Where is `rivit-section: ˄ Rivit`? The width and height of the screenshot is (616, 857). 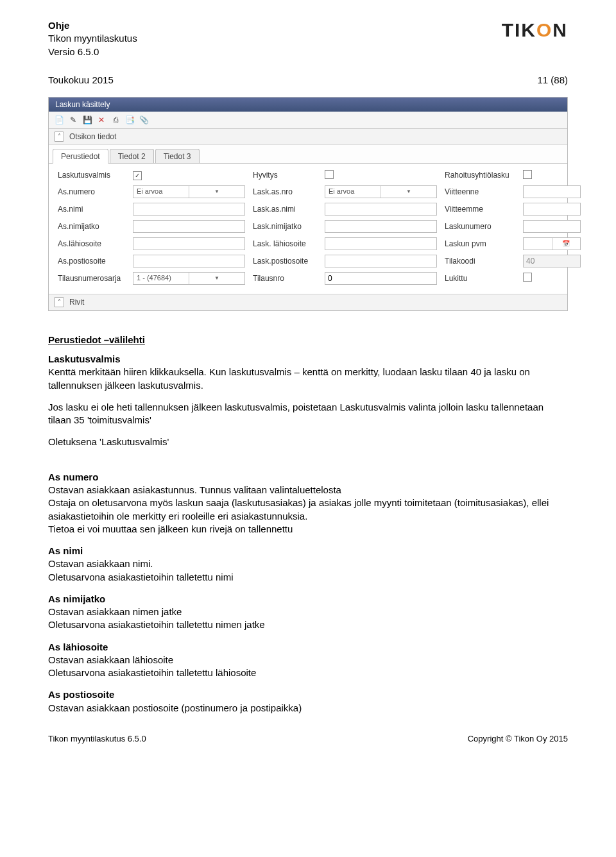 rivit-section: ˄ Rivit is located at coordinates (308, 302).